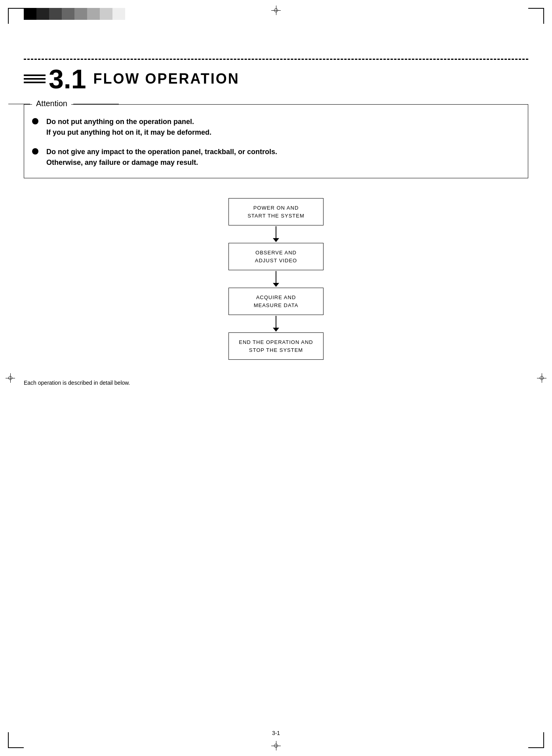  Describe the element at coordinates (276, 733) in the screenshot. I see `page-number: 3-1` at that location.